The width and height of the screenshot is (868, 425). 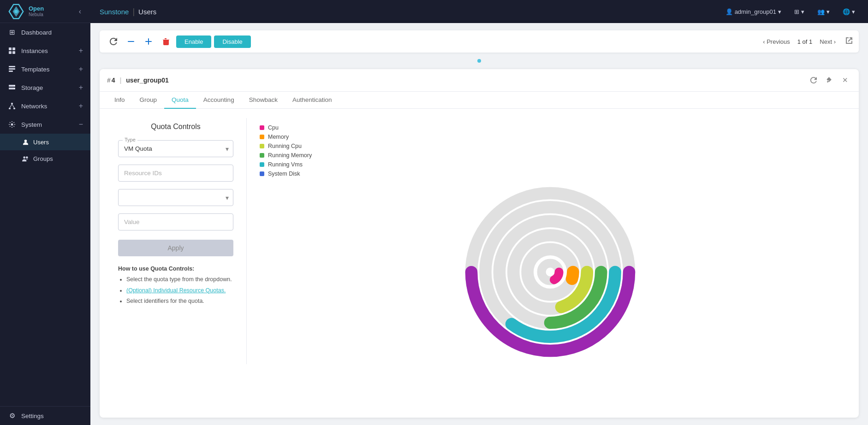 What do you see at coordinates (805, 41) in the screenshot?
I see `pagination-info: 1 of 1` at bounding box center [805, 41].